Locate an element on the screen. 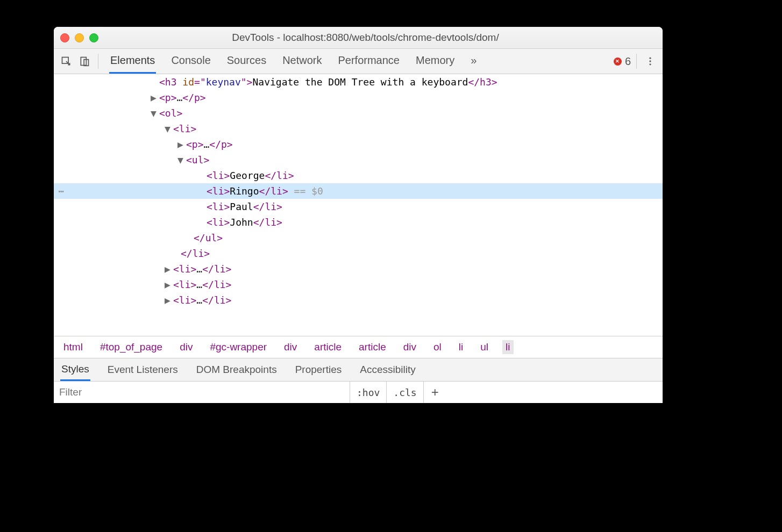  dom-tree-row: <li>John</li> is located at coordinates (358, 222).